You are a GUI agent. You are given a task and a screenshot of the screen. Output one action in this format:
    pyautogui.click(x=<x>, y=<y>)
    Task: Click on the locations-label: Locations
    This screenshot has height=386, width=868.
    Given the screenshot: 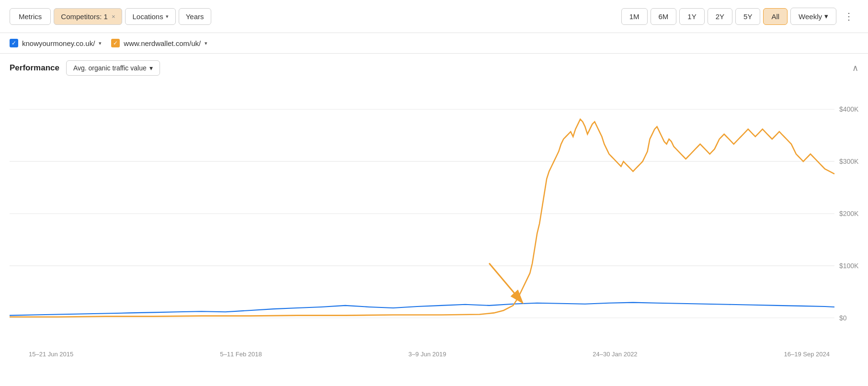 What is the action you would take?
    pyautogui.click(x=148, y=16)
    